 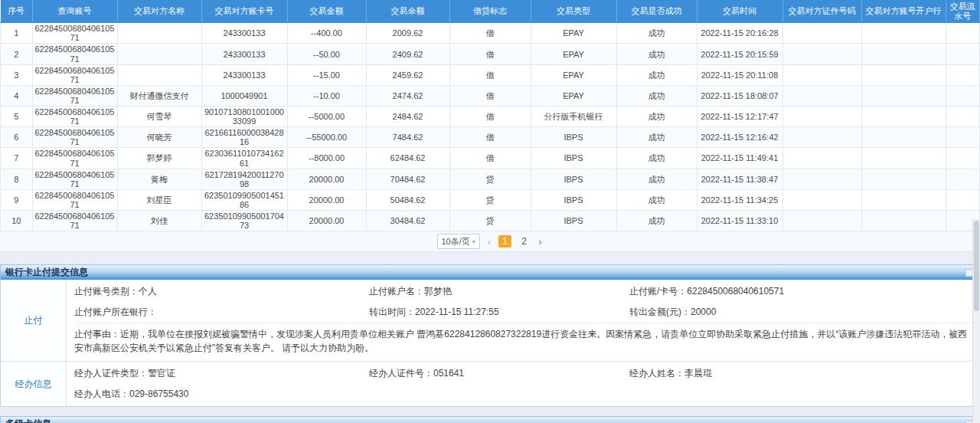 I want to click on next-page-button: ›, so click(x=540, y=242).